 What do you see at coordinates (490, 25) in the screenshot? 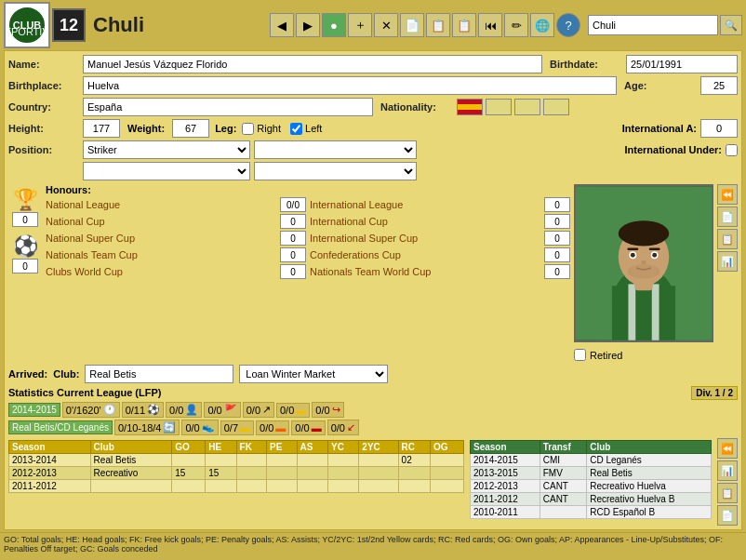
I see `first-btn: ⏮` at bounding box center [490, 25].